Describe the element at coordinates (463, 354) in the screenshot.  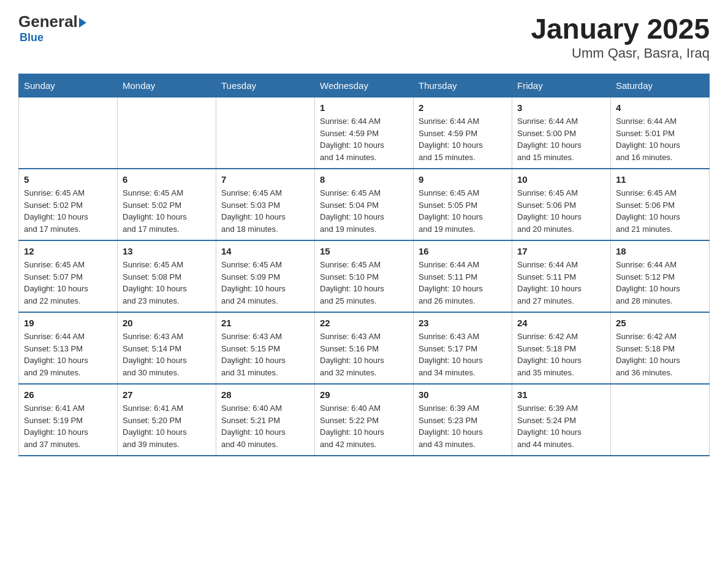
I see `day-info: Sunrise: 6:43 AM Sunset: 5:17 PM Dayligh…` at that location.